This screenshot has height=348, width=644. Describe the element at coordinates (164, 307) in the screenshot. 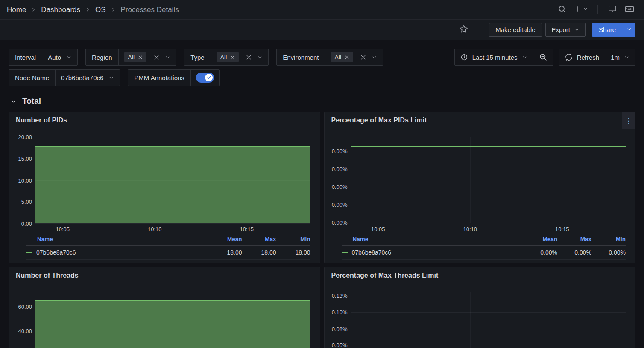

I see `panel-number-of-threads: Number of Threads60.0040.0010:0510:1010:…` at that location.